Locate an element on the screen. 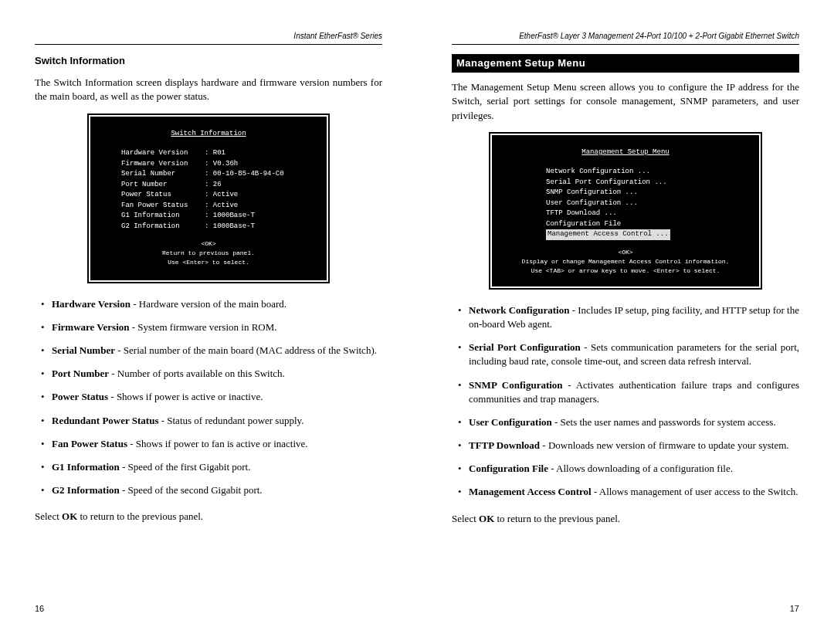 Image resolution: width=834 pixels, height=644 pixels. menu-item-highlighted: Management Access Control ... is located at coordinates (609, 235).